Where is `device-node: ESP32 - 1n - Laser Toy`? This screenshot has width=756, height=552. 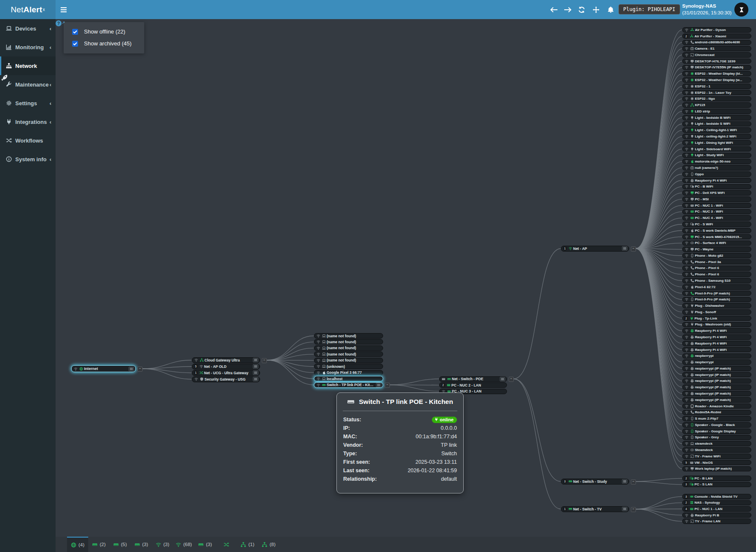
device-node: ESP32 - 1n - Laser Toy is located at coordinates (717, 92).